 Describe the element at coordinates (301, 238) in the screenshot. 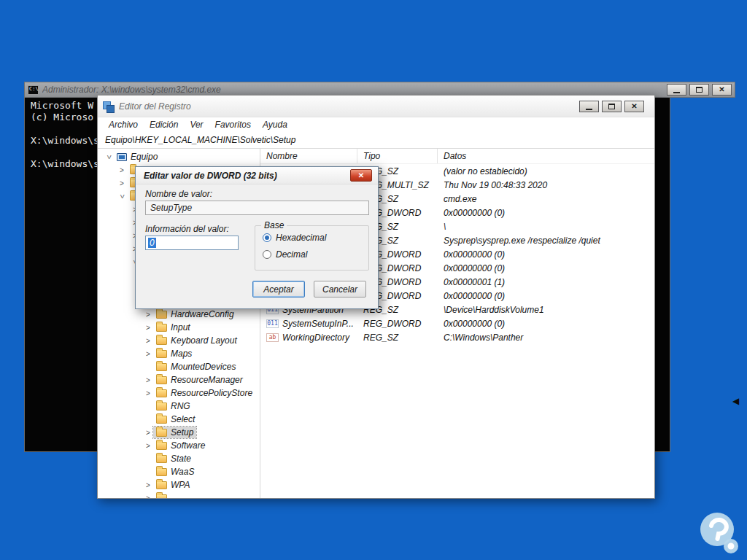

I see `radio-hexadecimal-label: Hexadecimal` at that location.